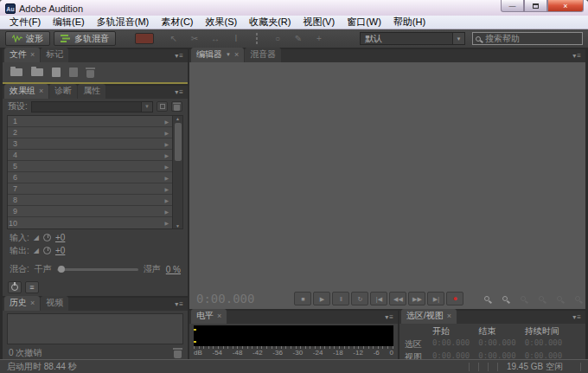  What do you see at coordinates (26, 92) in the screenshot?
I see `tab-effects-rack: 效果组×` at bounding box center [26, 92].